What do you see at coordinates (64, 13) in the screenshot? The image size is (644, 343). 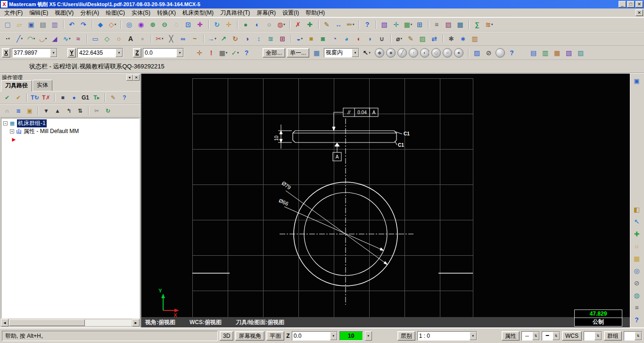 I see `menu-view: 视图(V)` at bounding box center [64, 13].